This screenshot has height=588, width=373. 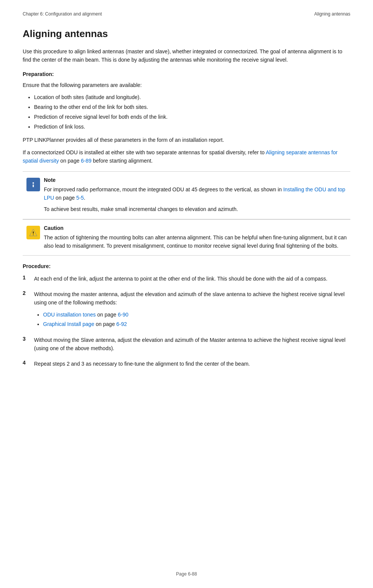 What do you see at coordinates (106, 324) in the screenshot?
I see `sub-bullet-2-middle: on page` at bounding box center [106, 324].